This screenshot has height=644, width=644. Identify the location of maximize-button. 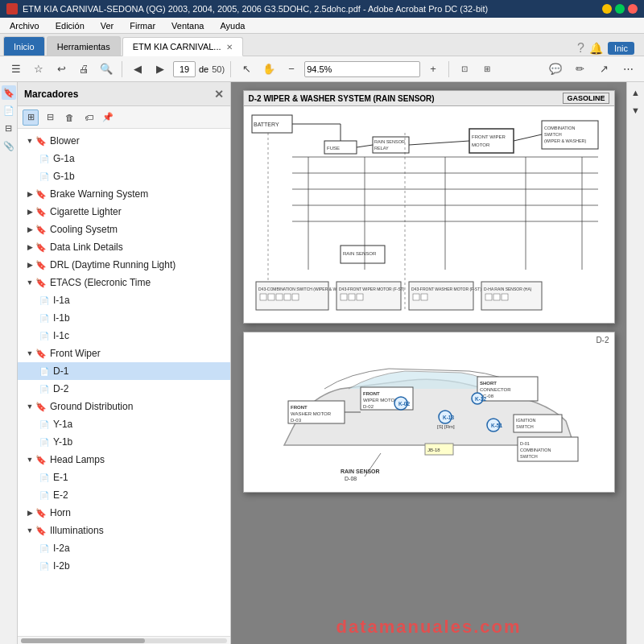
(620, 9).